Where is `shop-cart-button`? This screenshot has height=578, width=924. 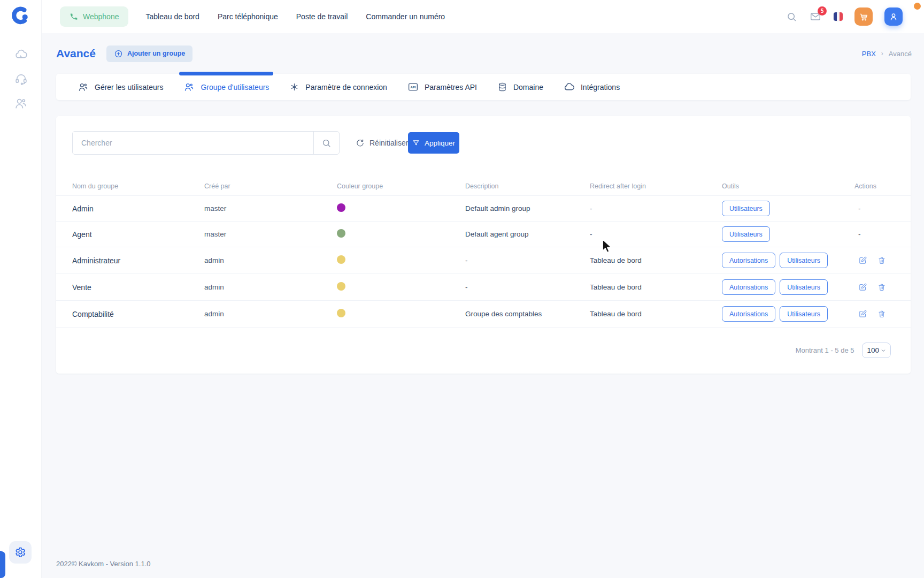 shop-cart-button is located at coordinates (864, 17).